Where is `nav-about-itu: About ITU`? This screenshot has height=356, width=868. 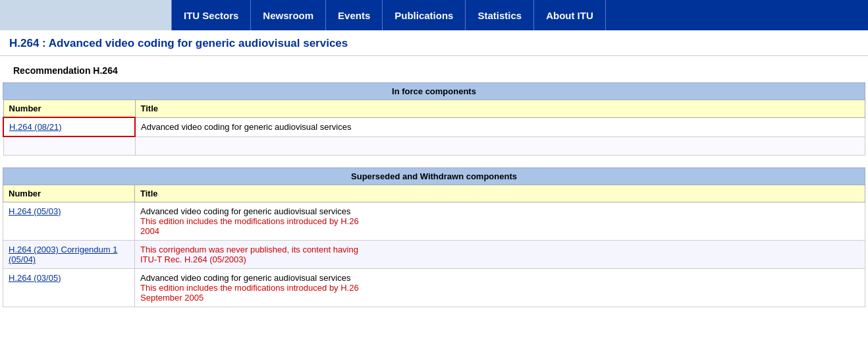
nav-about-itu: About ITU is located at coordinates (570, 15).